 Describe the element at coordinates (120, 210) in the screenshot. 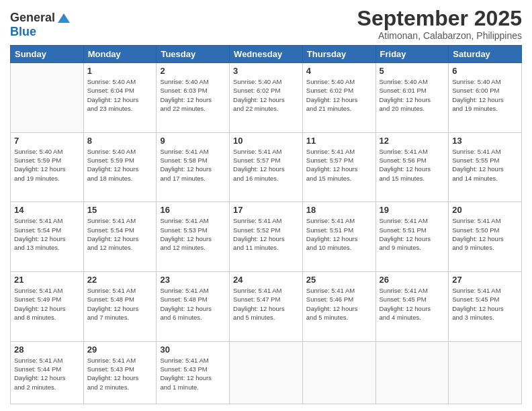

I see `day-number: 15` at that location.